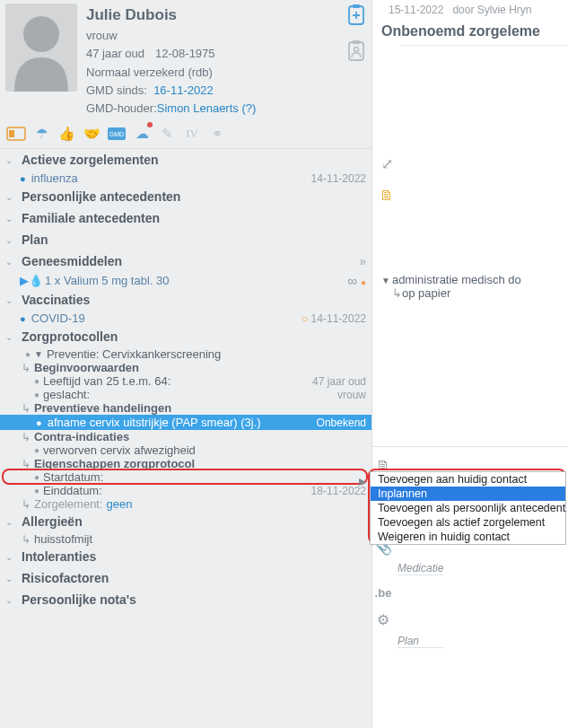 This screenshot has height=728, width=568. I want to click on item-eigenschappen: ↳Eigenschappen zorgprotocol, so click(186, 463).